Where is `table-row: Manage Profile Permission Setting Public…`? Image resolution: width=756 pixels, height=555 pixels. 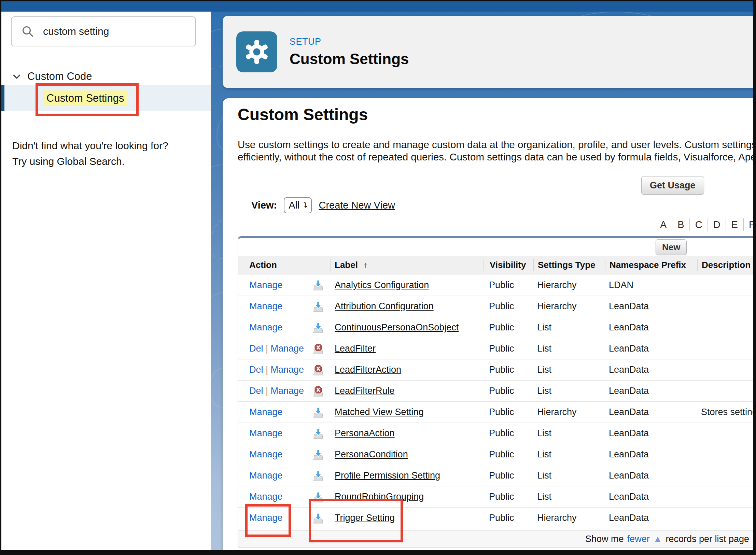 table-row: Manage Profile Permission Setting Public… is located at coordinates (497, 475).